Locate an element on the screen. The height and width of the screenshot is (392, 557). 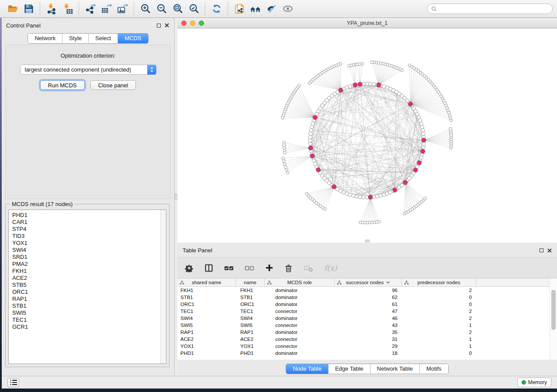
save-session-icon is located at coordinates (29, 9).